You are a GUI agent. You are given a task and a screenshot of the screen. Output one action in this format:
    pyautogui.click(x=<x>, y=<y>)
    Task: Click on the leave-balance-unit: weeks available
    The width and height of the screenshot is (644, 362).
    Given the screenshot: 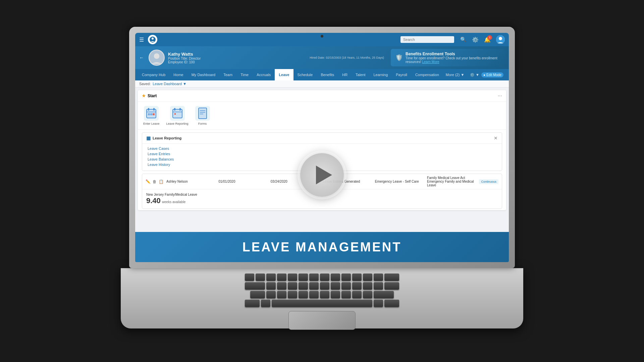 What is the action you would take?
    pyautogui.click(x=174, y=202)
    